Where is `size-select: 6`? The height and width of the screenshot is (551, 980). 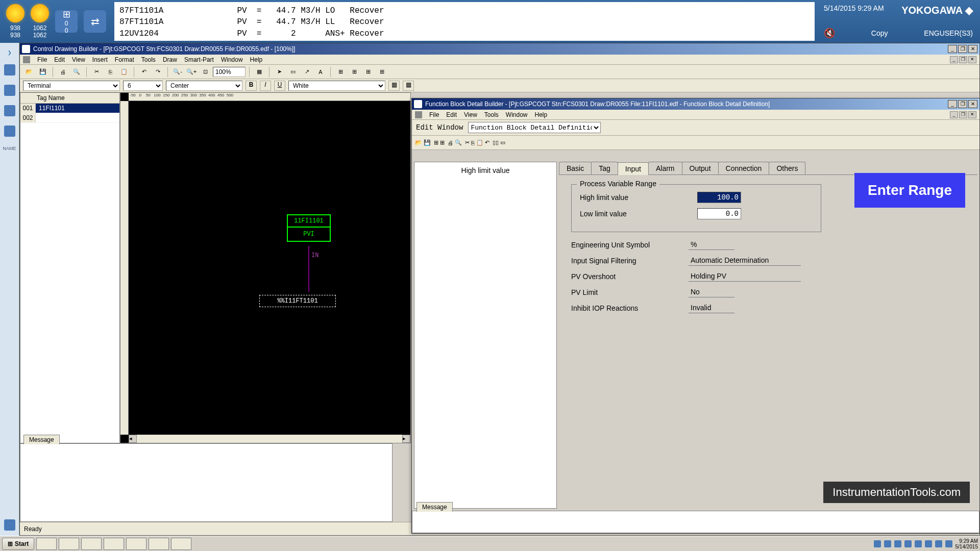 size-select: 6 is located at coordinates (143, 86).